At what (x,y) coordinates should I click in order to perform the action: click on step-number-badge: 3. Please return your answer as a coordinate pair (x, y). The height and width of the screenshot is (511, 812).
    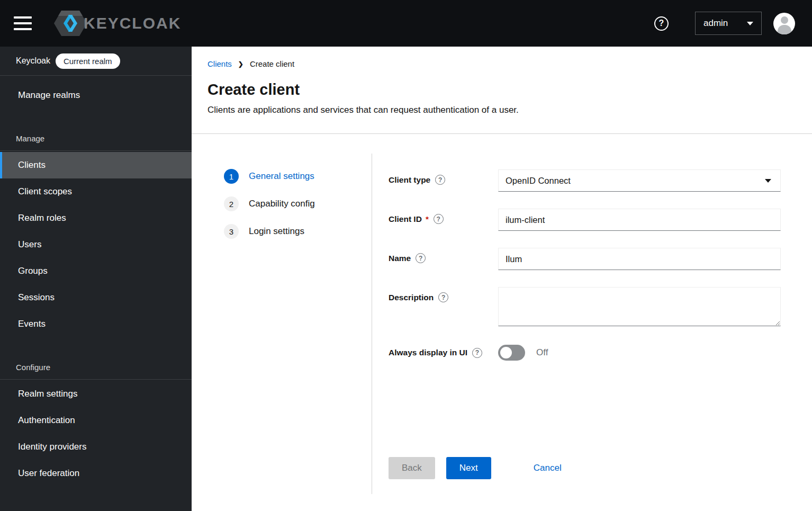
    Looking at the image, I should click on (231, 231).